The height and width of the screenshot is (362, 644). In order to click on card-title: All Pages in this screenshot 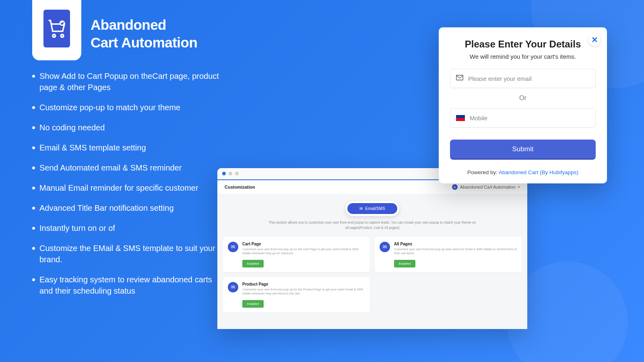, I will do `click(456, 244)`.